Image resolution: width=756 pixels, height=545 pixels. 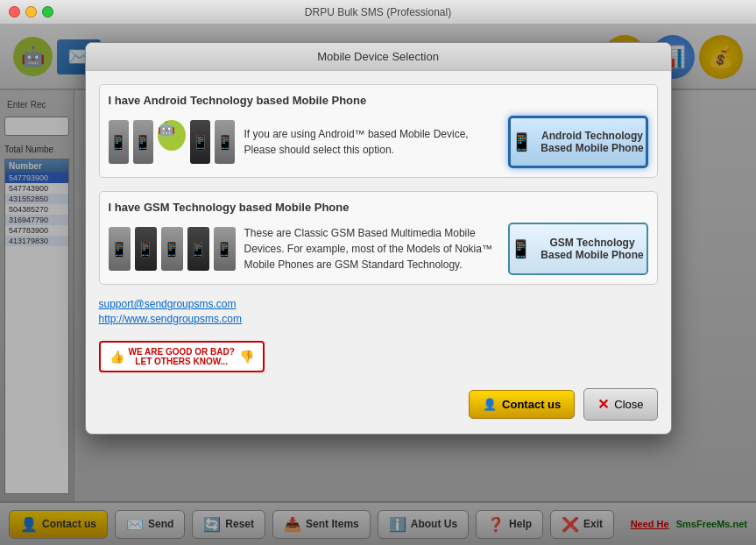 What do you see at coordinates (145, 249) in the screenshot?
I see `gsm-phone-2: 📱` at bounding box center [145, 249].